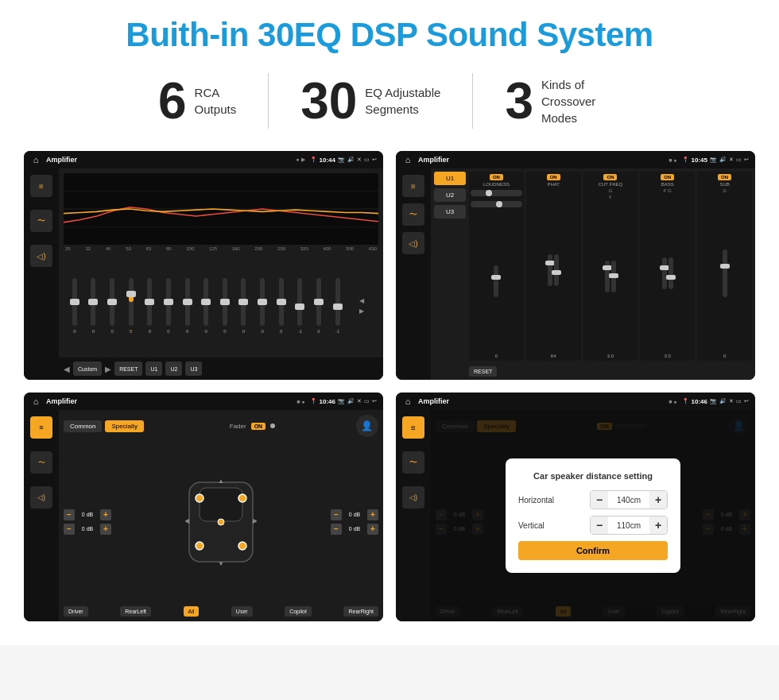  What do you see at coordinates (192, 612) in the screenshot?
I see `sp-all-btn: All` at bounding box center [192, 612].